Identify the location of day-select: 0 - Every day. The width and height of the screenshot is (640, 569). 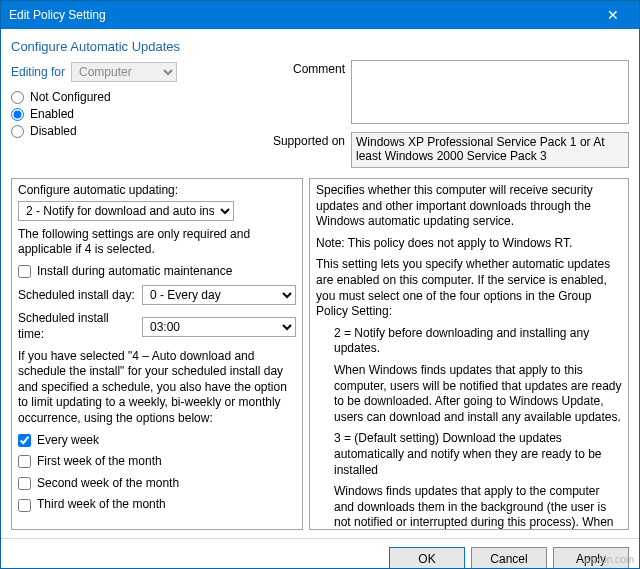
(219, 295).